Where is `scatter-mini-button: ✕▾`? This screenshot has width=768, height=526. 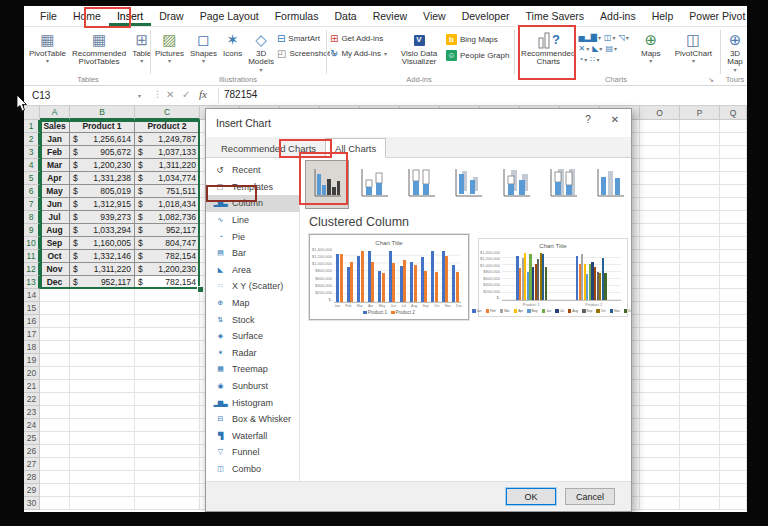
scatter-mini-button: ✕▾ is located at coordinates (584, 48).